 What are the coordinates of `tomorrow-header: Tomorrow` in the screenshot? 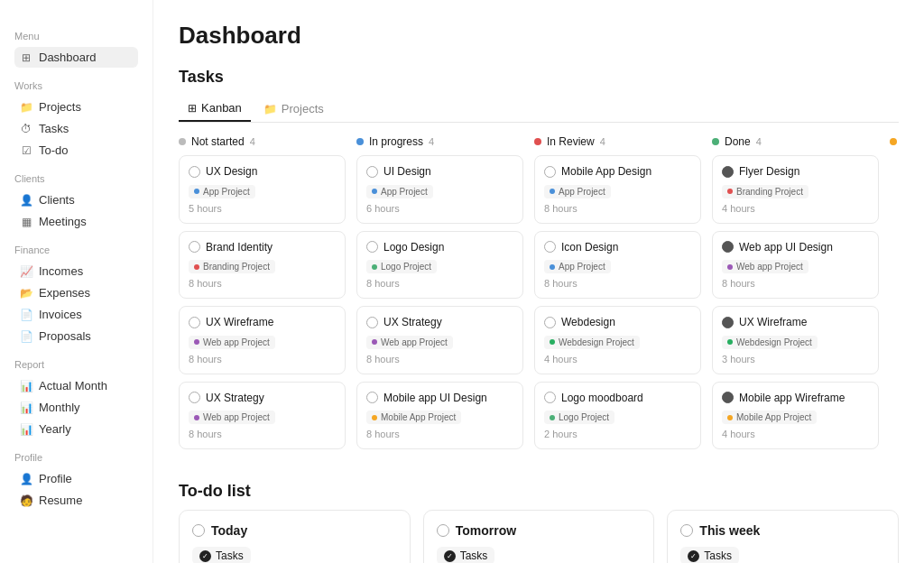 It's located at (485, 531).